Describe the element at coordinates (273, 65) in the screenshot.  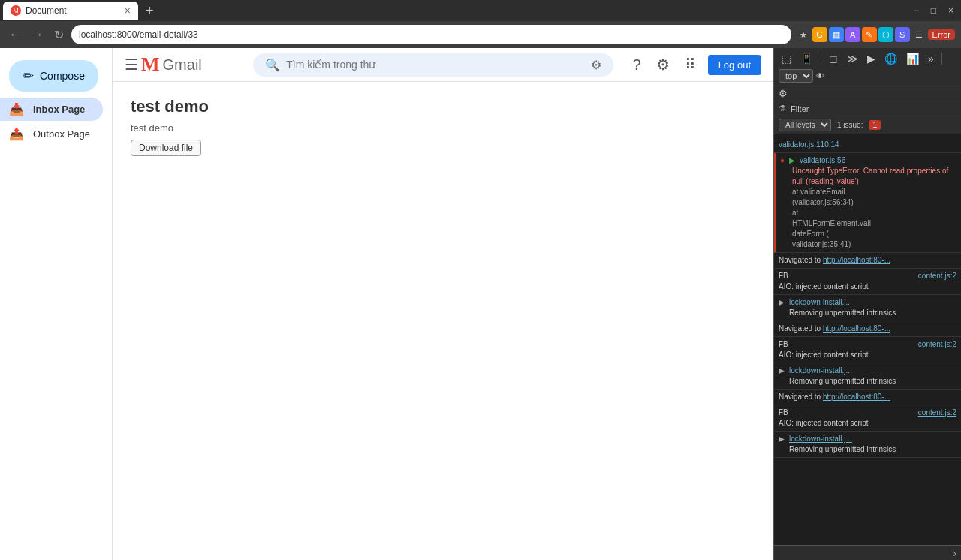
I see `search-icon: 🔍` at that location.